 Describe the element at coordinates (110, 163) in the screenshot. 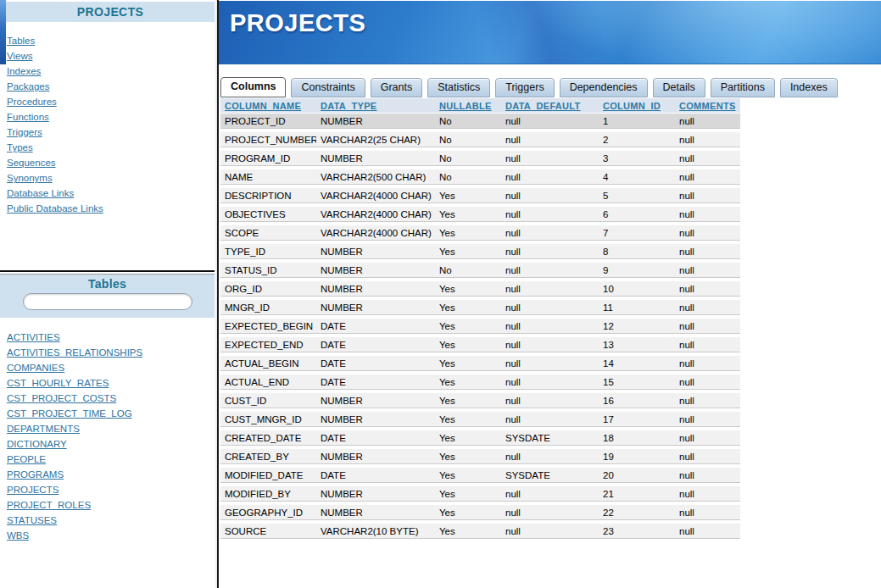

I see `sidebar-link-sequences: Sequences` at that location.